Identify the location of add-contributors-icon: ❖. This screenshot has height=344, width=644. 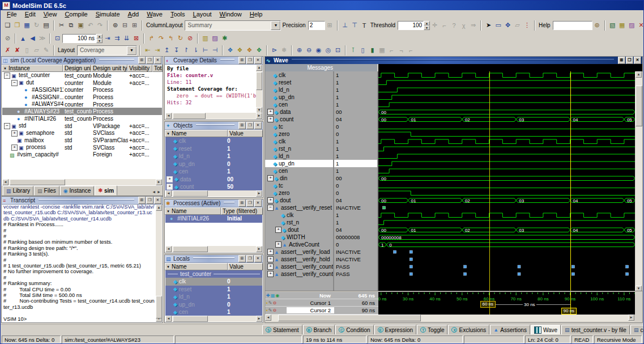
(259, 50).